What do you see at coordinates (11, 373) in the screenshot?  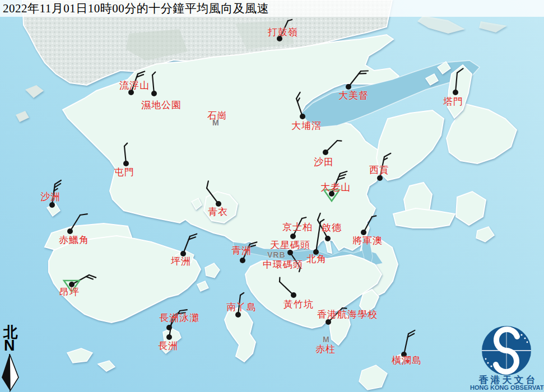 I see `north-arrow-icon` at bounding box center [11, 373].